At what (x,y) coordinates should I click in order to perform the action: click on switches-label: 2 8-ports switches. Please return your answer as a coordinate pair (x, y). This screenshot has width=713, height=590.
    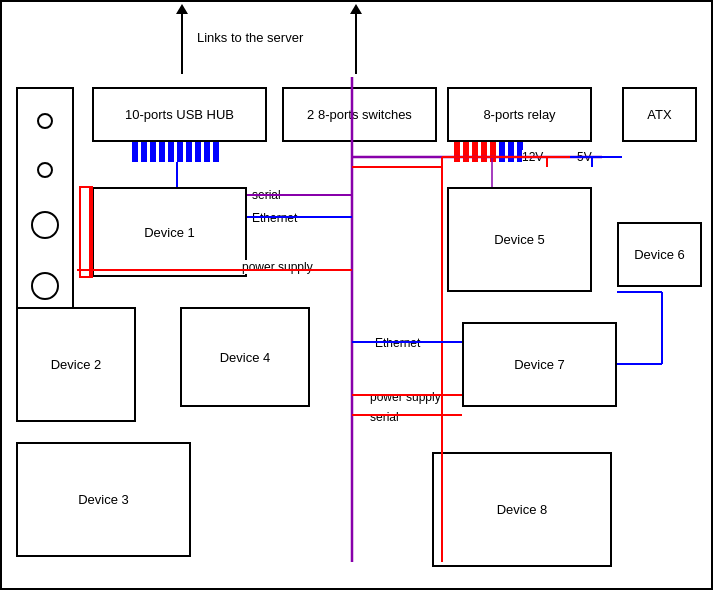
    Looking at the image, I should click on (360, 114).